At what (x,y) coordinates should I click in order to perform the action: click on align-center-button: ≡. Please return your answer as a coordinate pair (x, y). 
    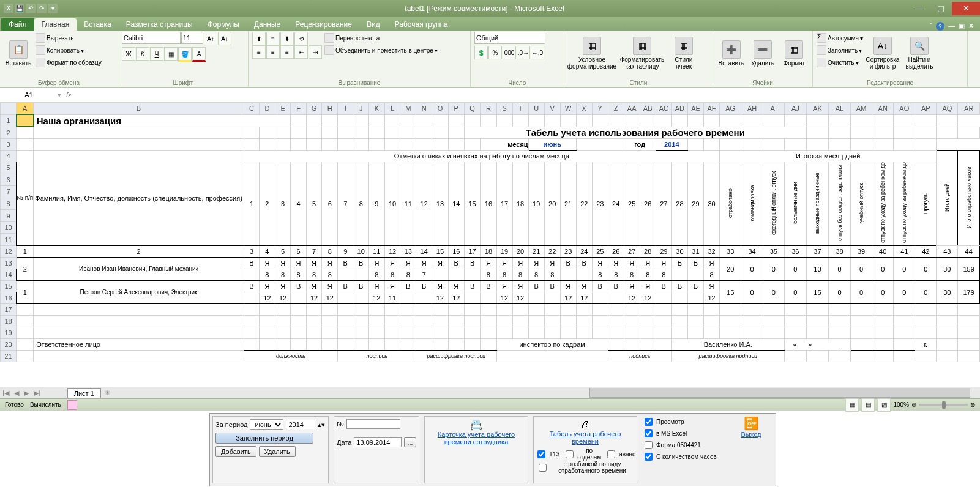
    Looking at the image, I should click on (273, 52).